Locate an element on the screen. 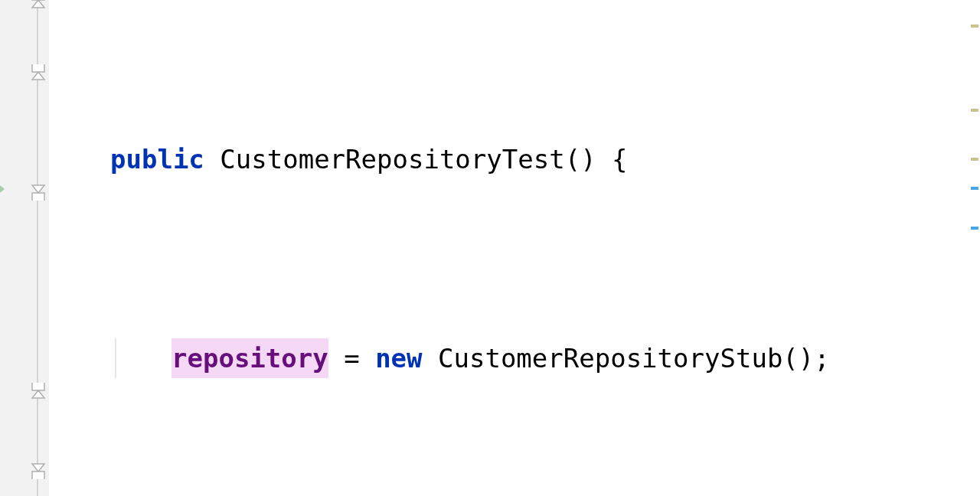 The width and height of the screenshot is (980, 496). editor-gutter is located at coordinates (24, 248).